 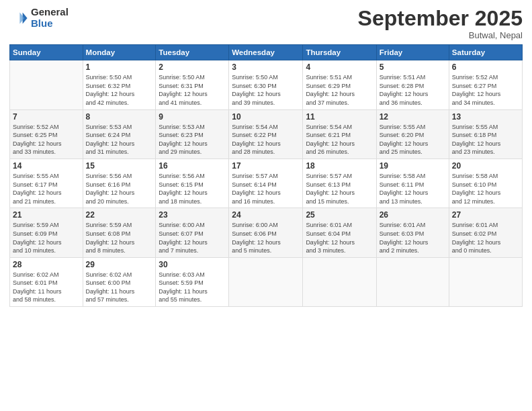 I want to click on day-number: 7, so click(x=46, y=117).